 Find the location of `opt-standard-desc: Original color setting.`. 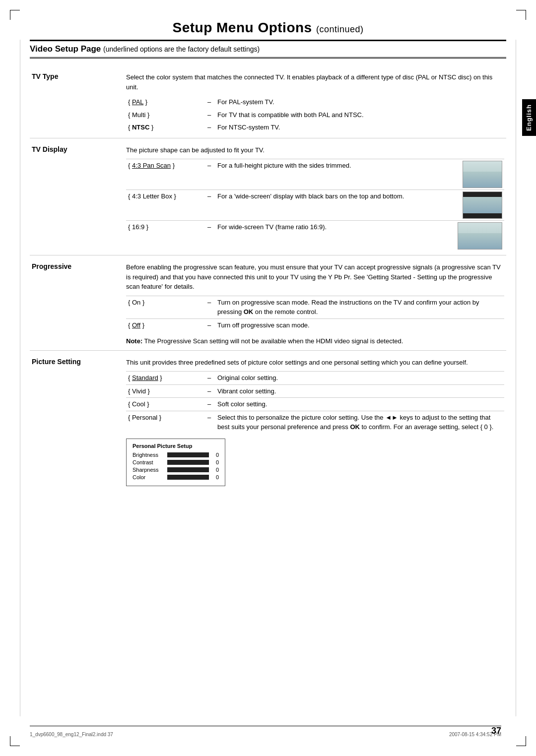

opt-standard-desc: Original color setting. is located at coordinates (360, 378).